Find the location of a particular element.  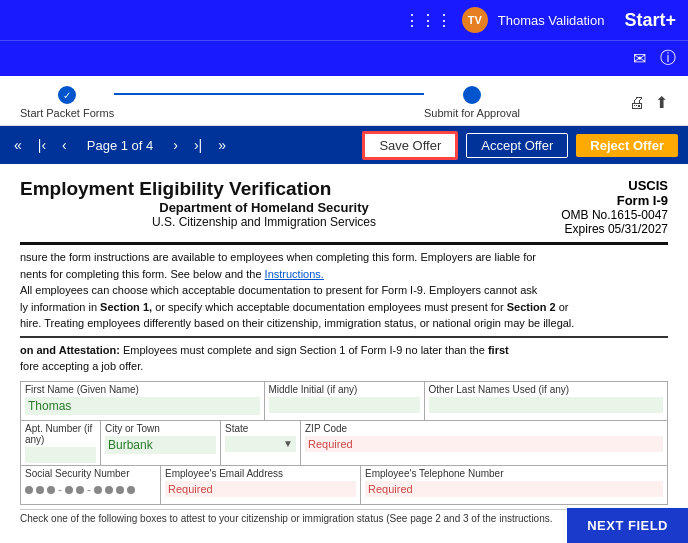

first-name-label: First Name (Given Name) is located at coordinates (142, 390).